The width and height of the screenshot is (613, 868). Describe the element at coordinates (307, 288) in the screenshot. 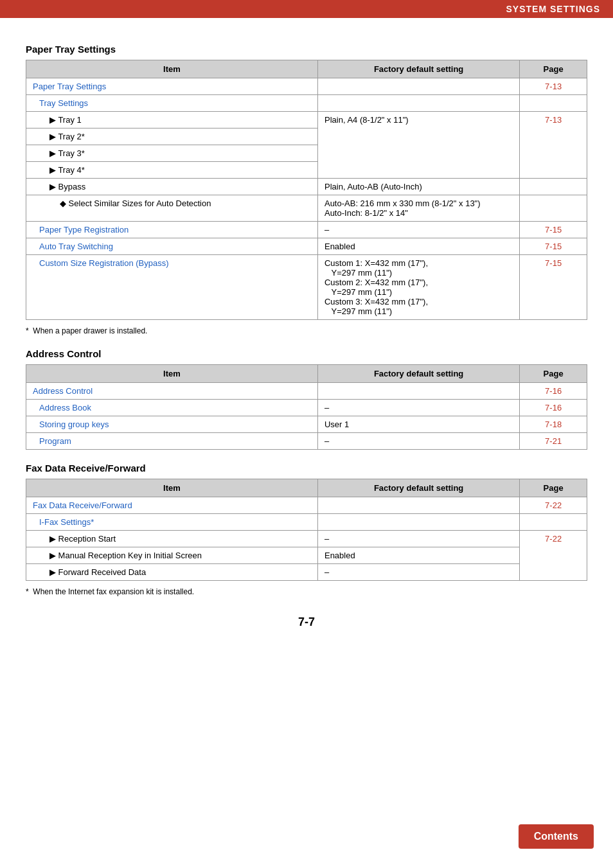

I see `table-row: Custom Size Registration (Bypass) Custom…` at that location.